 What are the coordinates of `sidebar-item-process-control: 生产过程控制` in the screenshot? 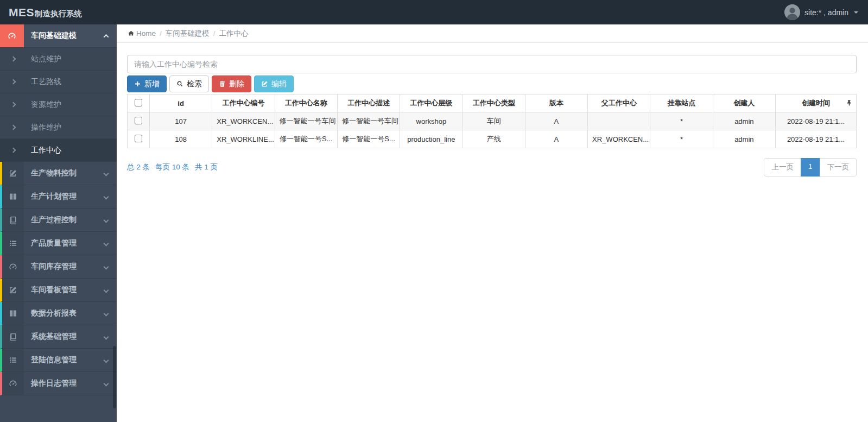 It's located at (59, 221).